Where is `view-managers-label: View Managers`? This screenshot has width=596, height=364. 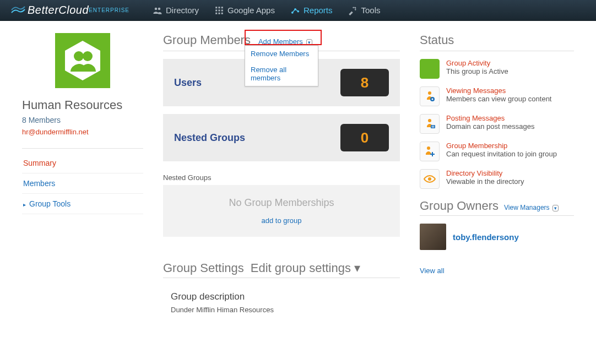 view-managers-label: View Managers is located at coordinates (527, 208).